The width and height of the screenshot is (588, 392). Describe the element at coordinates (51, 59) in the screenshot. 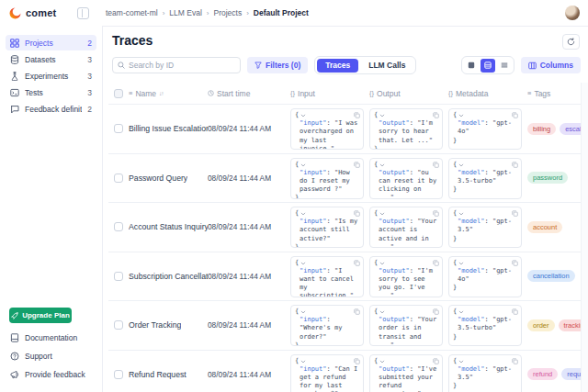

I see `sidebar-item-datasets: Datasets 3` at that location.